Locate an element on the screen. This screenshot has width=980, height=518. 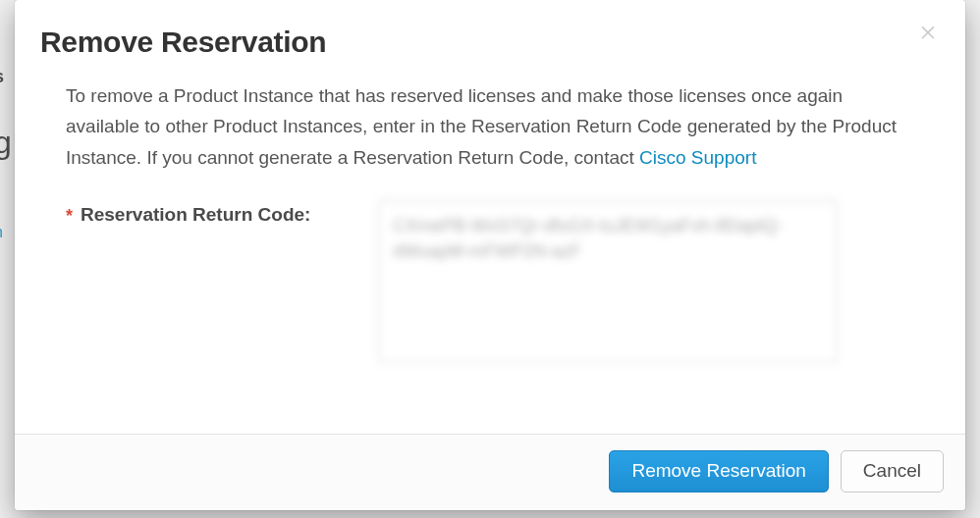
modal-footer: Remove Reservation Cancel is located at coordinates (490, 472).